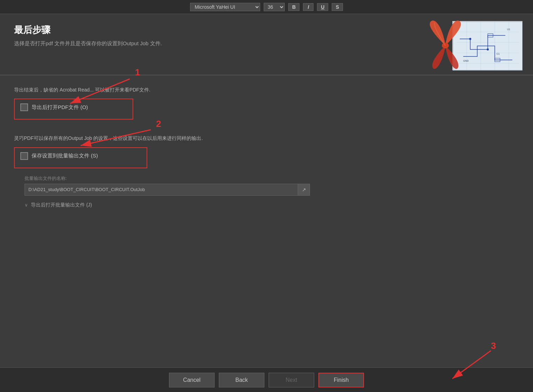  What do you see at coordinates (266, 90) in the screenshot?
I see `section1-description: 导出结束后，缺省的 Acrobat Read... 可以被打开来看PDF文件.` at bounding box center [266, 90].